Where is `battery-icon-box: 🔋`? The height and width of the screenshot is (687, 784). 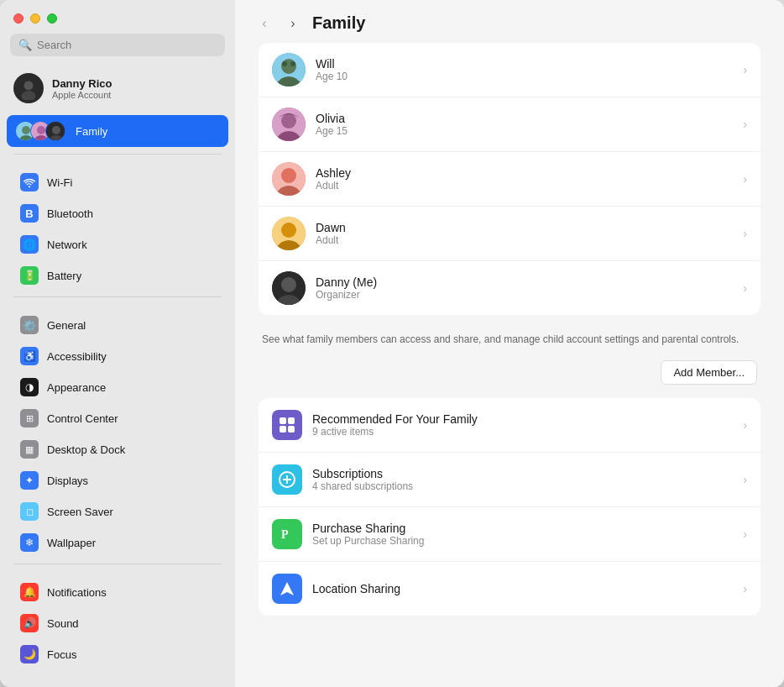
battery-icon-box: 🔋 is located at coordinates (29, 275).